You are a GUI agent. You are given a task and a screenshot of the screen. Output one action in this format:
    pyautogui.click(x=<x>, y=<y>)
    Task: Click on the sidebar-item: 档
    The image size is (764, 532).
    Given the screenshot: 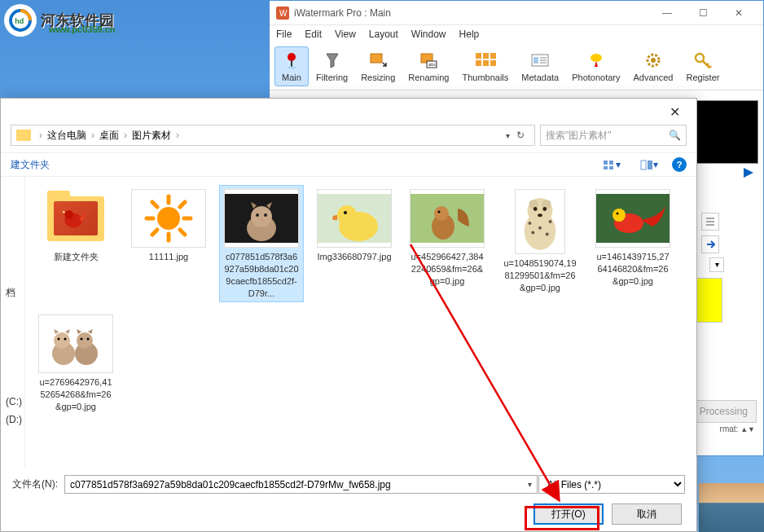 What is the action you would take?
    pyautogui.click(x=13, y=293)
    